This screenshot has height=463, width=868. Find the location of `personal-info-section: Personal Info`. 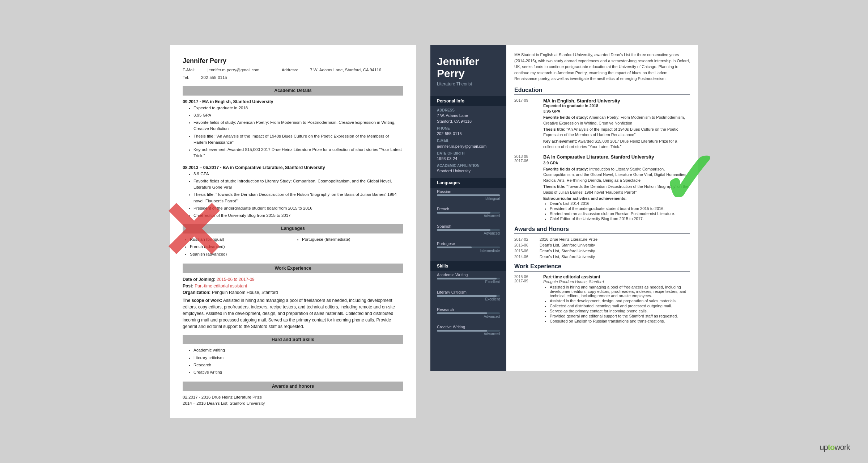

personal-info-section: Personal Info is located at coordinates (468, 101).